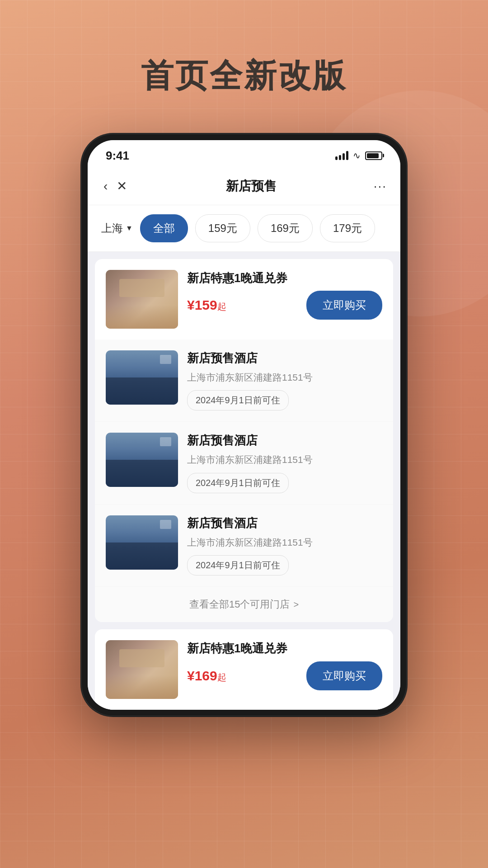 This screenshot has width=488, height=868. Describe the element at coordinates (344, 305) in the screenshot. I see `buy-button-1: 立即购买` at that location.